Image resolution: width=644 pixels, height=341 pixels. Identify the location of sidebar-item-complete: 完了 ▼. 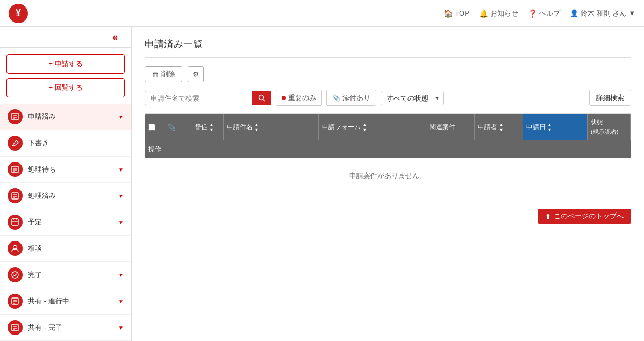
(66, 275).